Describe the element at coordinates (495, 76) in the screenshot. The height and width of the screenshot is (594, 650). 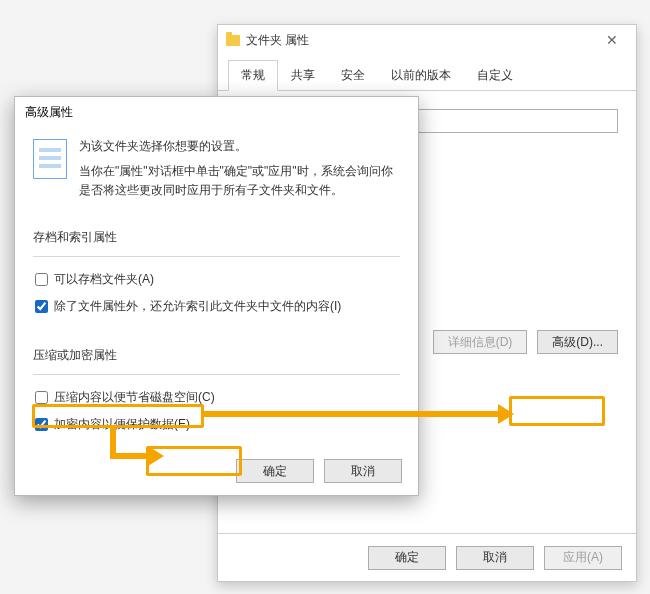
I see `tab-custom: 自定义` at that location.